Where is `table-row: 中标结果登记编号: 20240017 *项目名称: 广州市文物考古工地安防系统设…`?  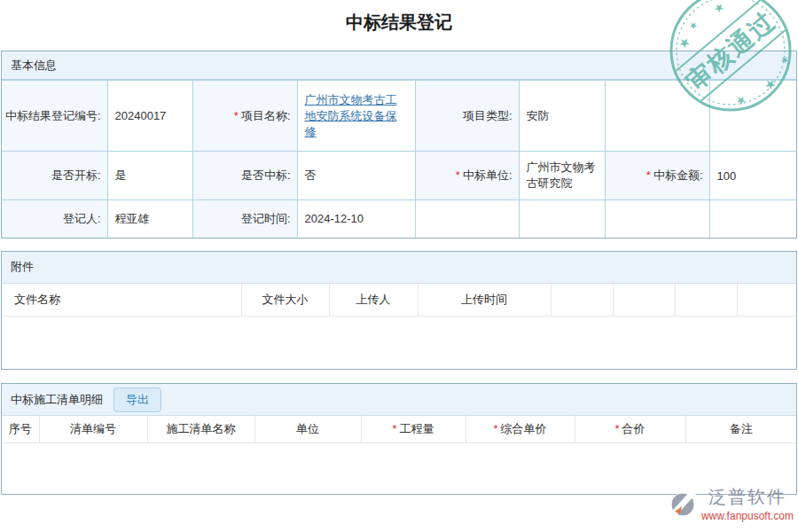 table-row: 中标结果登记编号: 20240017 *项目名称: 广州市文物考古工地安防系统设… is located at coordinates (399, 116).